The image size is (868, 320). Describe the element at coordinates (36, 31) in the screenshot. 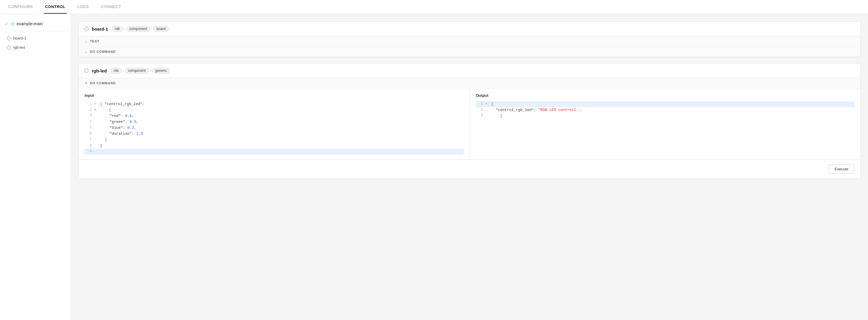

I see `sidebar-divider` at that location.